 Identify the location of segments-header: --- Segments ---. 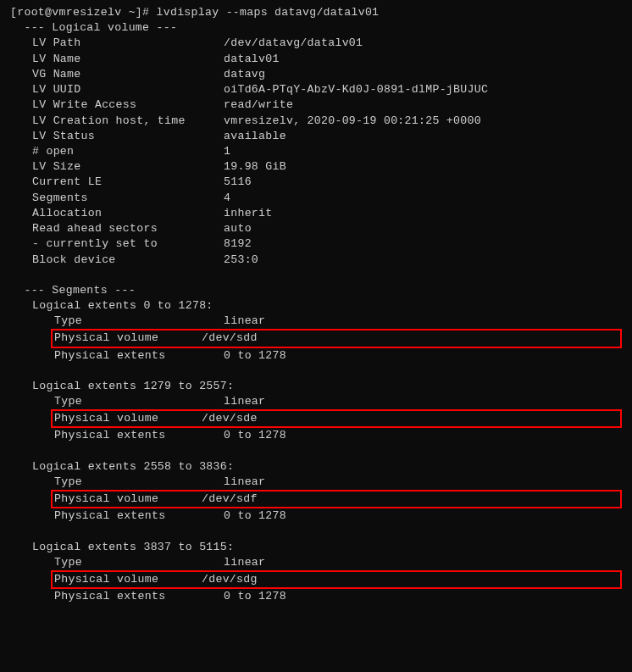
(316, 291).